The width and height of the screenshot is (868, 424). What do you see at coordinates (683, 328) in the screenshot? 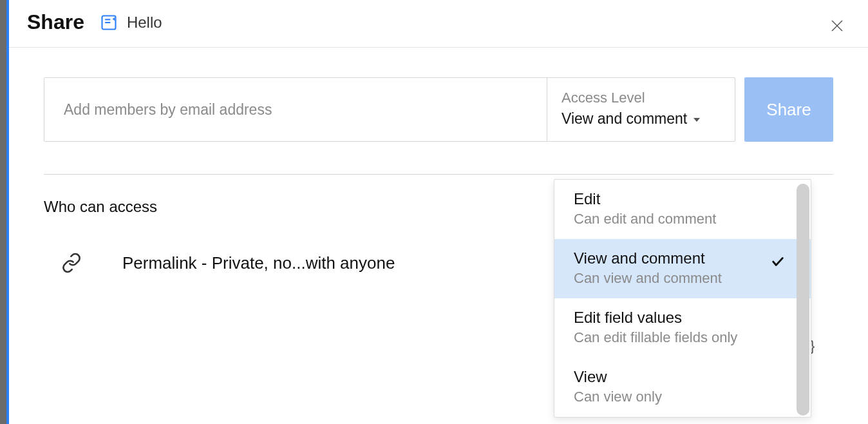
I see `dropdown-item-edit-field-values: Edit field valuesCan edit fillable field…` at bounding box center [683, 328].